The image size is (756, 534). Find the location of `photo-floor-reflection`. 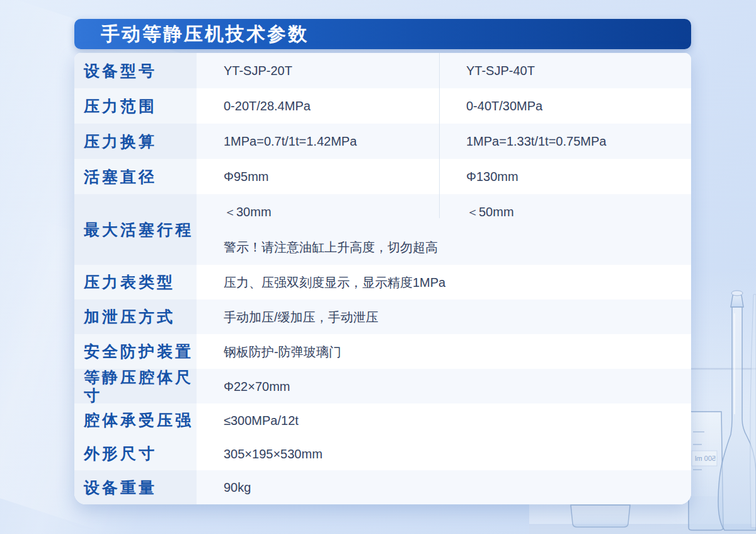

photo-floor-reflection is located at coordinates (643, 529).